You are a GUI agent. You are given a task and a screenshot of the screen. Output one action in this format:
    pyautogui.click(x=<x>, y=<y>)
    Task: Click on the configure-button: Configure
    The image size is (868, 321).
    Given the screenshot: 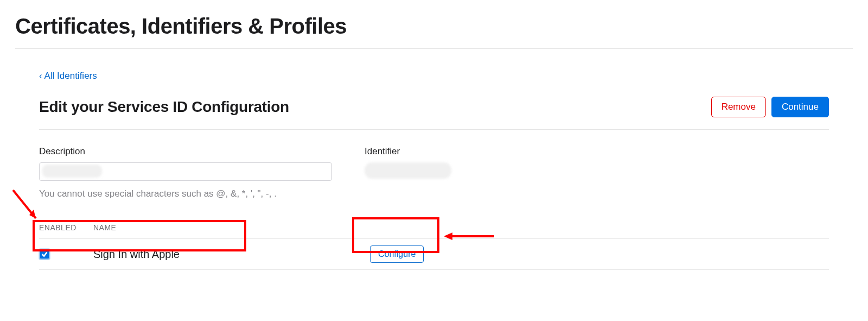 What is the action you would take?
    pyautogui.click(x=397, y=254)
    